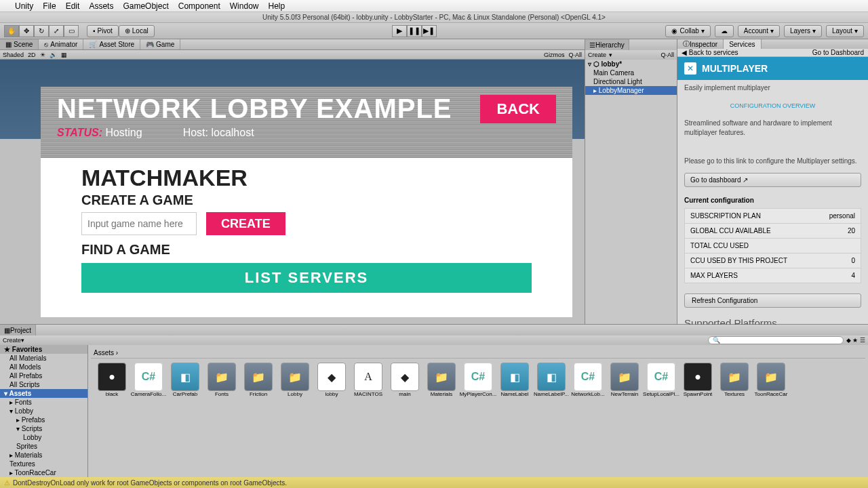  What do you see at coordinates (575, 55) in the screenshot?
I see `scene-search: Q·All` at bounding box center [575, 55].